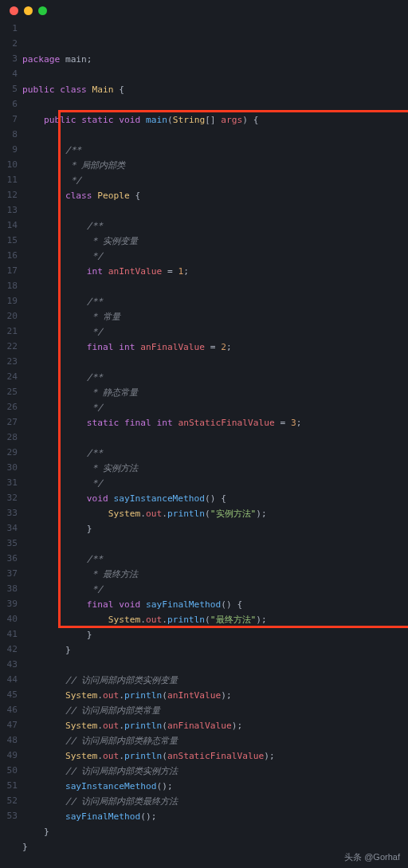 The image size is (408, 868). What do you see at coordinates (9, 225) in the screenshot?
I see `line-number: 14` at bounding box center [9, 225].